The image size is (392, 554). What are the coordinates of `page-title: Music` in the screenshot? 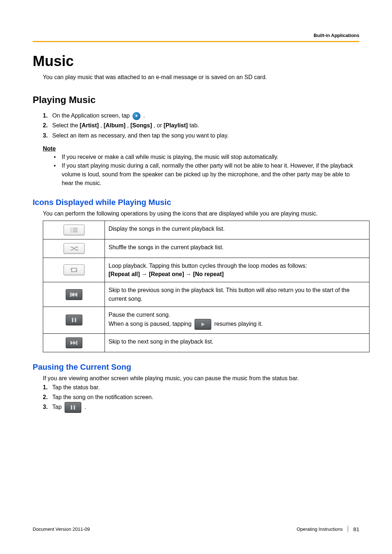 It's located at (196, 61).